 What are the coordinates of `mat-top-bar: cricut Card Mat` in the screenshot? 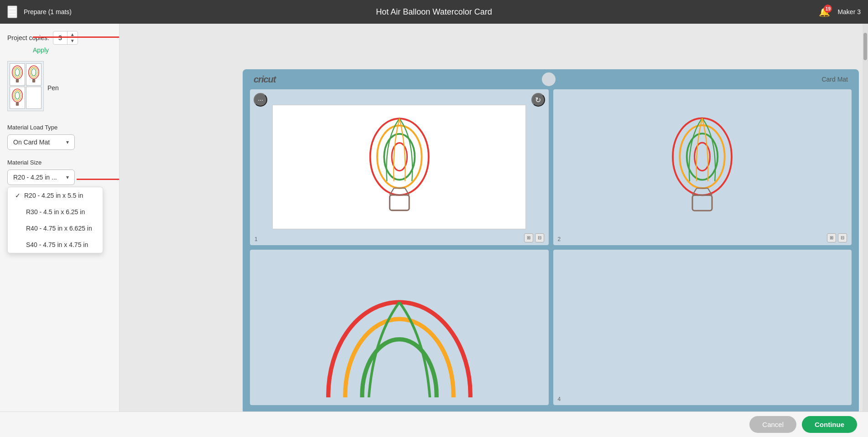 It's located at (551, 78).